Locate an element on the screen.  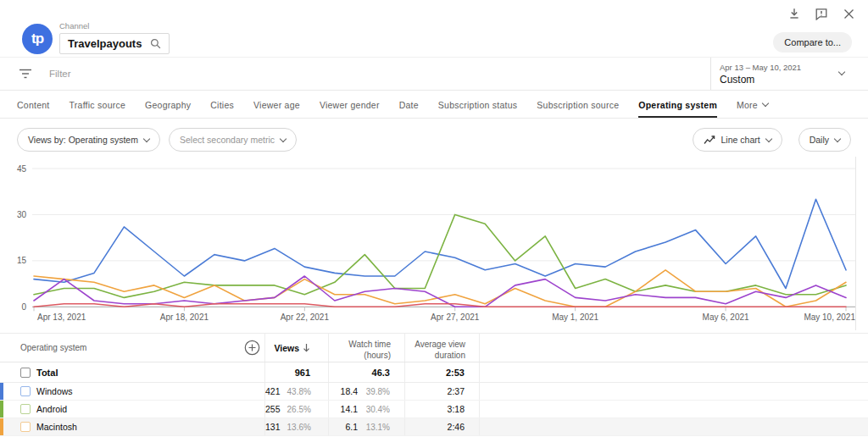
series-line-red is located at coordinates (440, 306).